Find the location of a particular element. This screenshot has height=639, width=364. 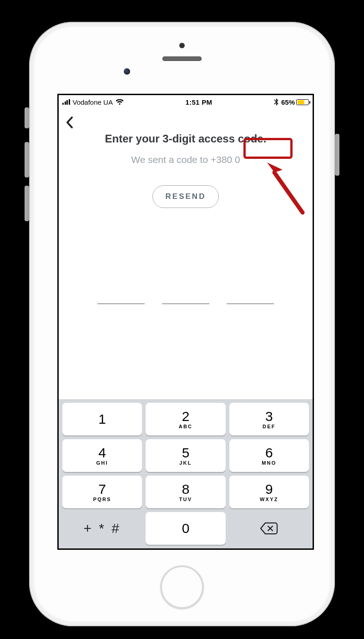

home-button is located at coordinates (182, 587).